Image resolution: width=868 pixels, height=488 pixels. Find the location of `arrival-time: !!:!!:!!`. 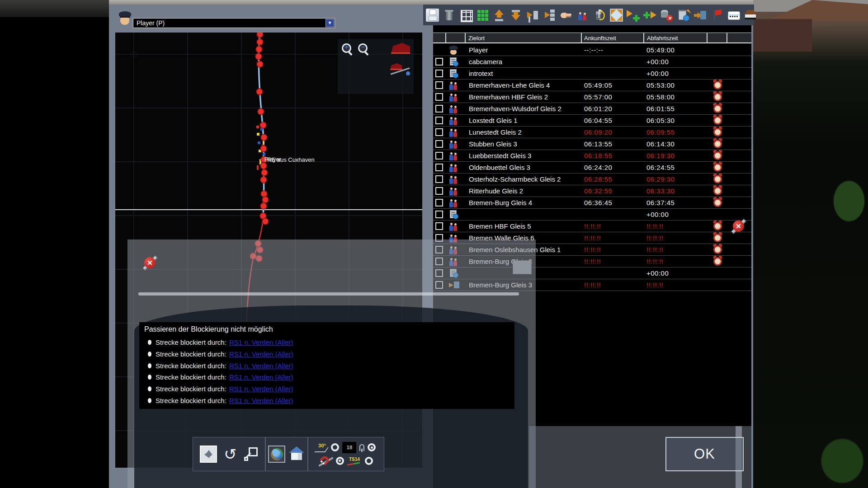

arrival-time: !!:!!:!! is located at coordinates (592, 285).